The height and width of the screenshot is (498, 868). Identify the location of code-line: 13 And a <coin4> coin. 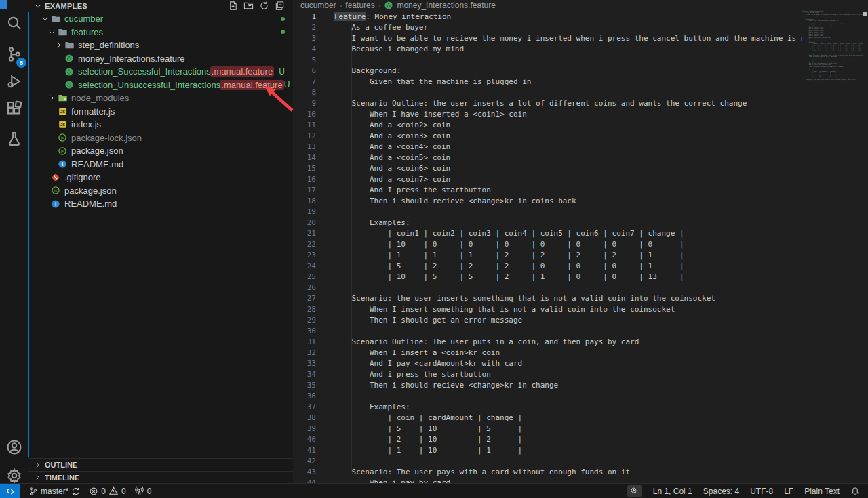
(548, 147).